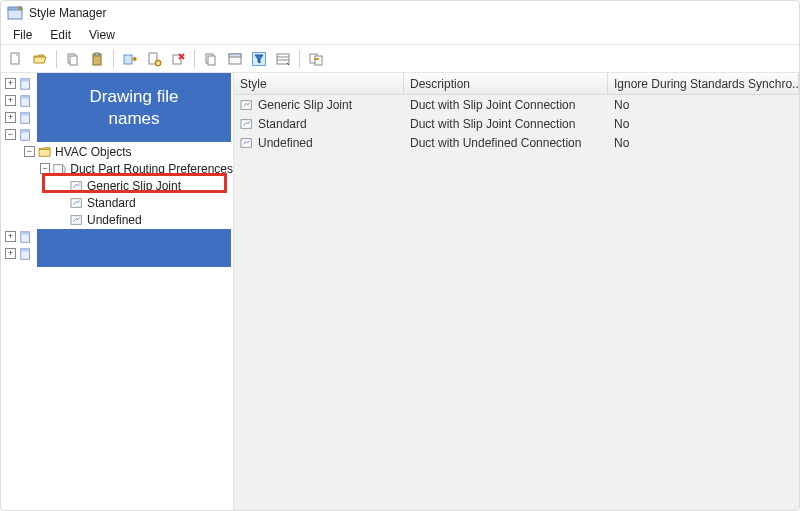 The width and height of the screenshot is (800, 511). What do you see at coordinates (112, 203) in the screenshot?
I see `tree-leaf-label: Standard` at bounding box center [112, 203].